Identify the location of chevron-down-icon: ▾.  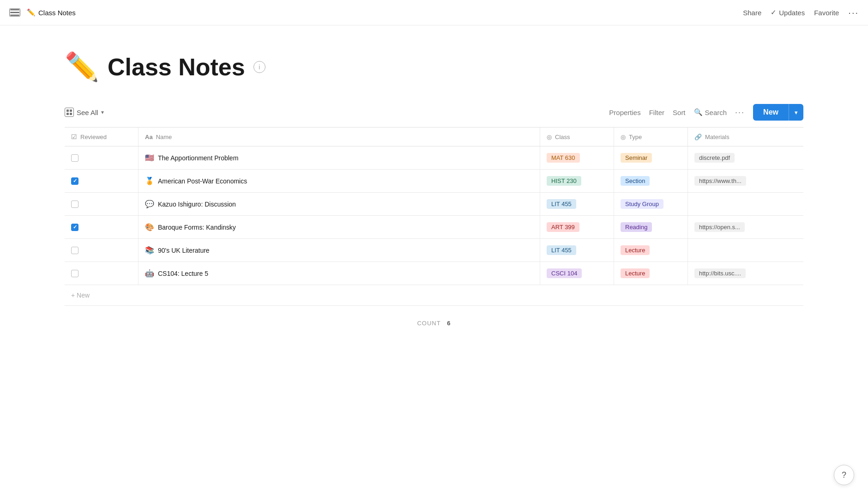
(102, 112).